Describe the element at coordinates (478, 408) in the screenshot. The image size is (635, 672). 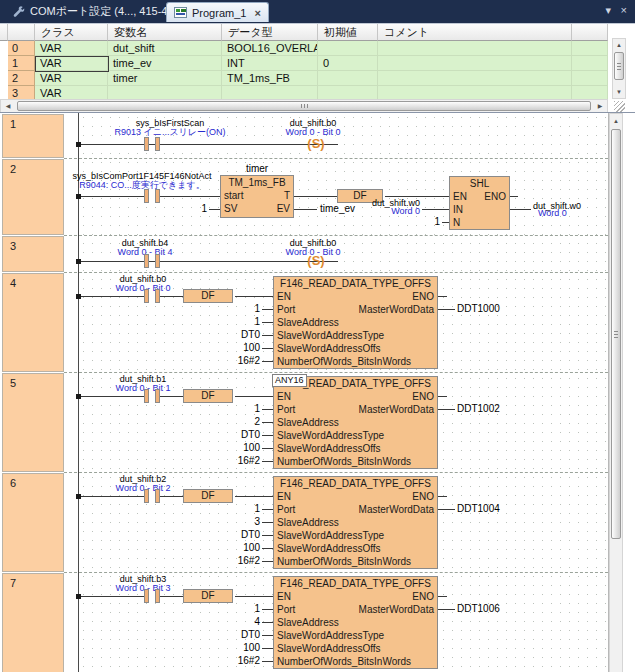
I see `output-variable: DDT1002` at that location.